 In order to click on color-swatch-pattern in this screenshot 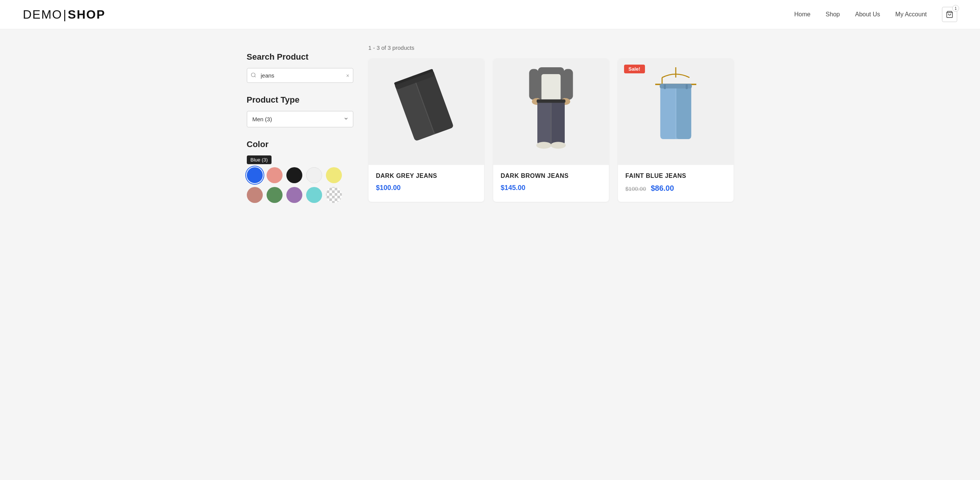, I will do `click(334, 195)`.